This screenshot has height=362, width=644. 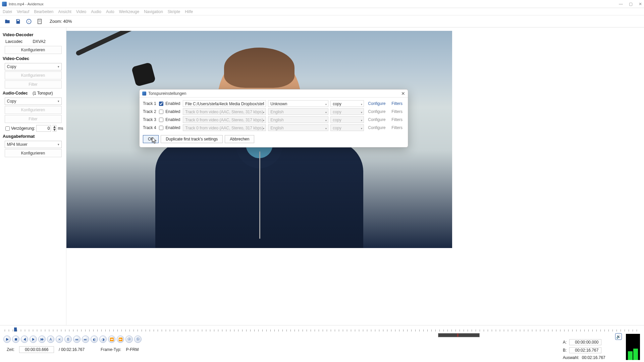 I want to click on save-file-icon, so click(x=18, y=21).